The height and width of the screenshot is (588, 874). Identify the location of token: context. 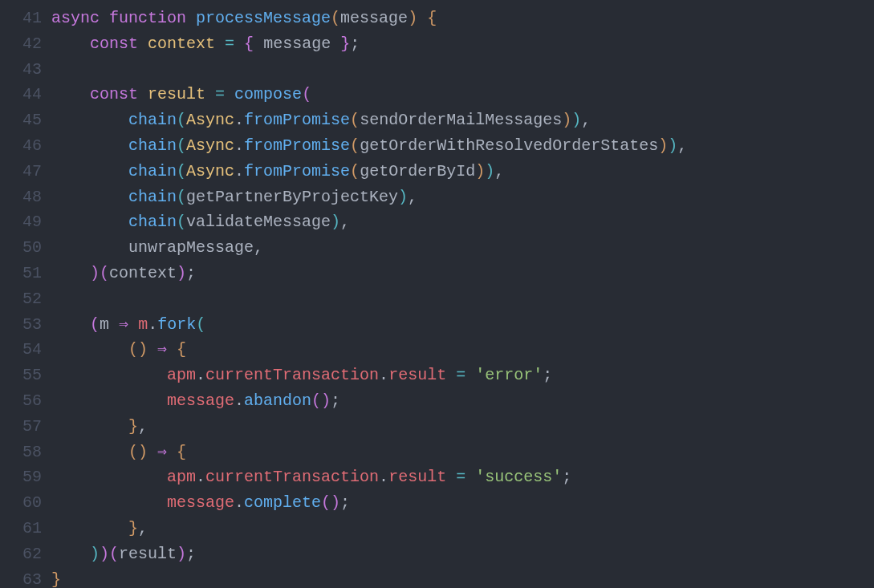
(143, 273).